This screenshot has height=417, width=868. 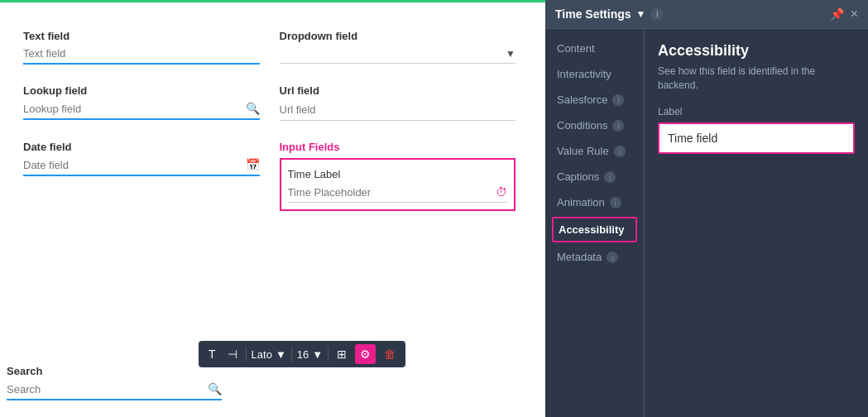 I want to click on link-button: ⊞, so click(x=342, y=354).